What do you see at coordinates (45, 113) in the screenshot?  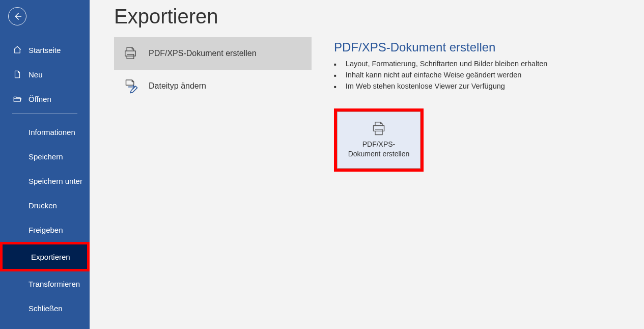 I see `nav-divider` at bounding box center [45, 113].